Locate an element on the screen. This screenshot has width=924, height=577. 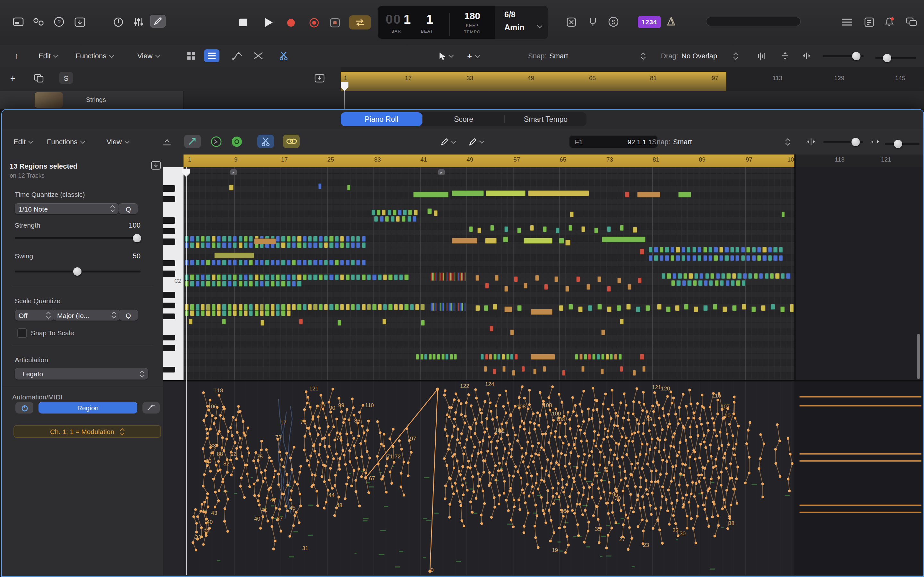
scale-quantize-apply-button: Q is located at coordinates (128, 315).